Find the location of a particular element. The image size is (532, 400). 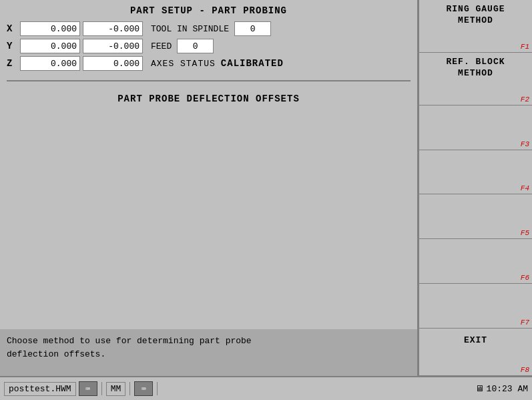

f8-key: F8 is located at coordinates (525, 370).